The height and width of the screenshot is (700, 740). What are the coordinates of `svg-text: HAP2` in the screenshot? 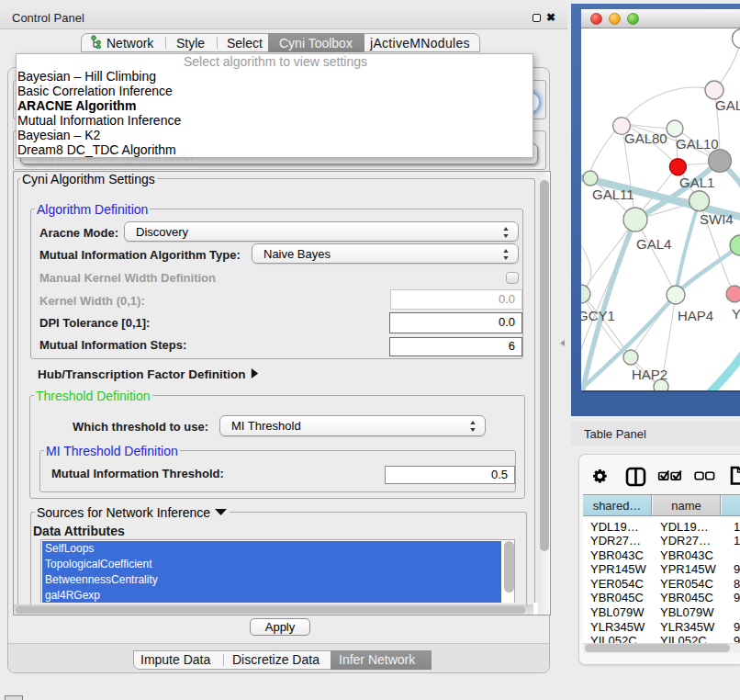 It's located at (650, 375).